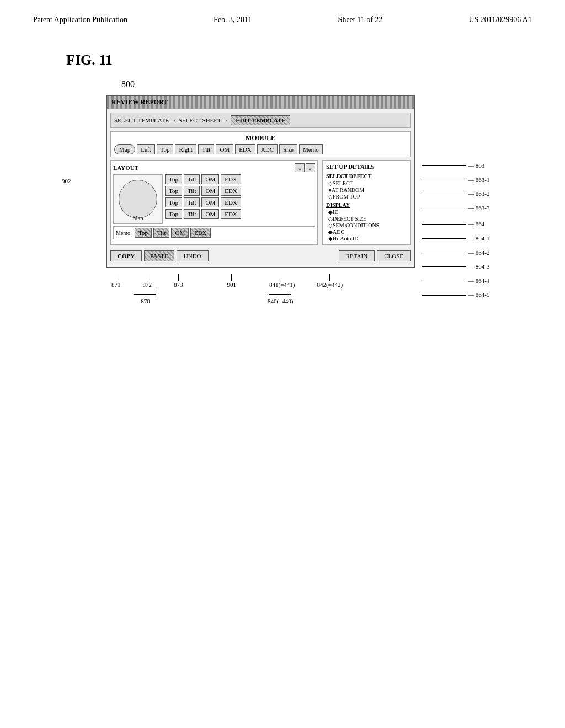 The width and height of the screenshot is (565, 728). Describe the element at coordinates (240, 191) in the screenshot. I see `layout-row-2: Top Tilt OM EDX` at that location.